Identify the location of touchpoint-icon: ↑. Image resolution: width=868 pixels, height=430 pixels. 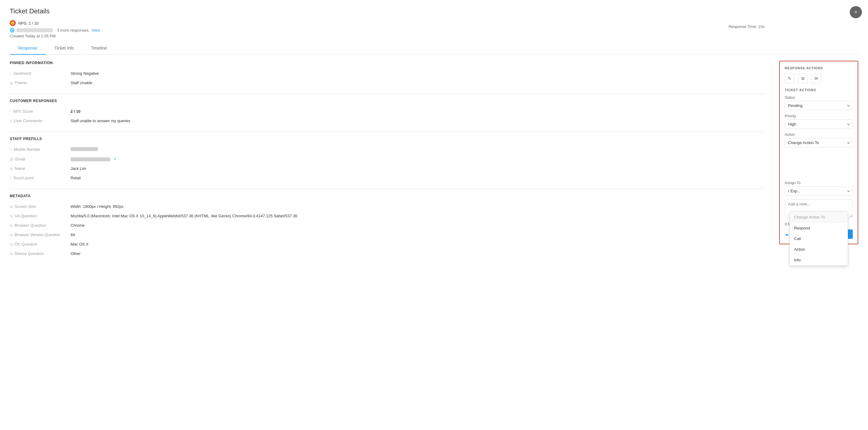
(11, 178).